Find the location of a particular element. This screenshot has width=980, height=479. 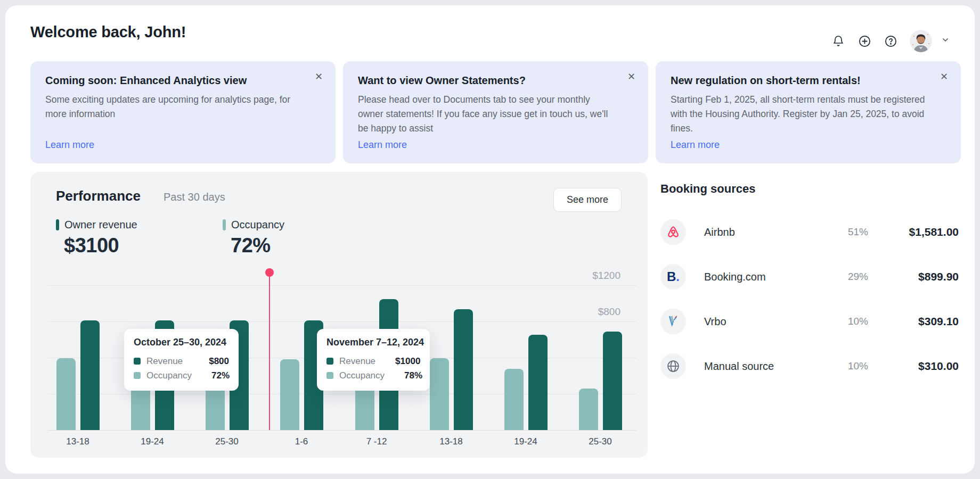

card-title: New regulation on short-term rentals! is located at coordinates (808, 81).